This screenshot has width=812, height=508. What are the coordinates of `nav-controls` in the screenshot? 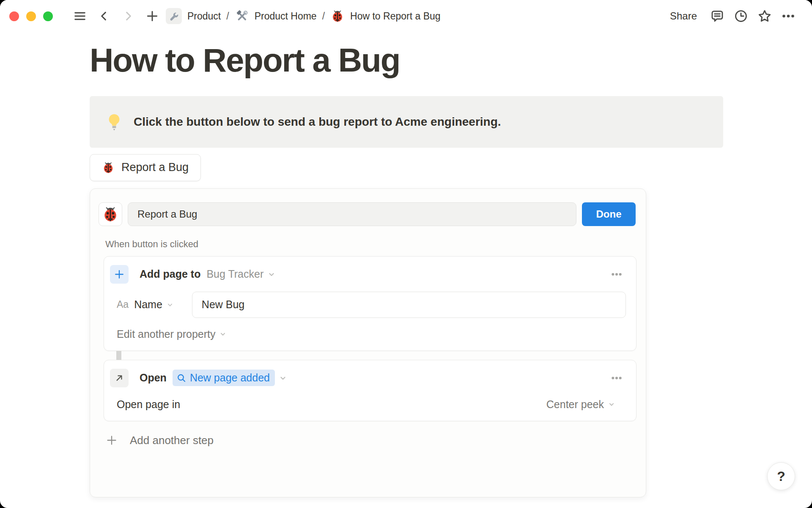 It's located at (116, 16).